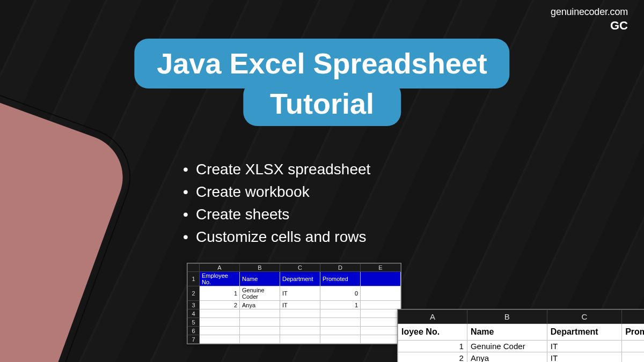 The width and height of the screenshot is (644, 362). Describe the element at coordinates (294, 304) in the screenshot. I see `spreadsheet-preview-small: A B C D E 1 Employee No. Name Department…` at that location.